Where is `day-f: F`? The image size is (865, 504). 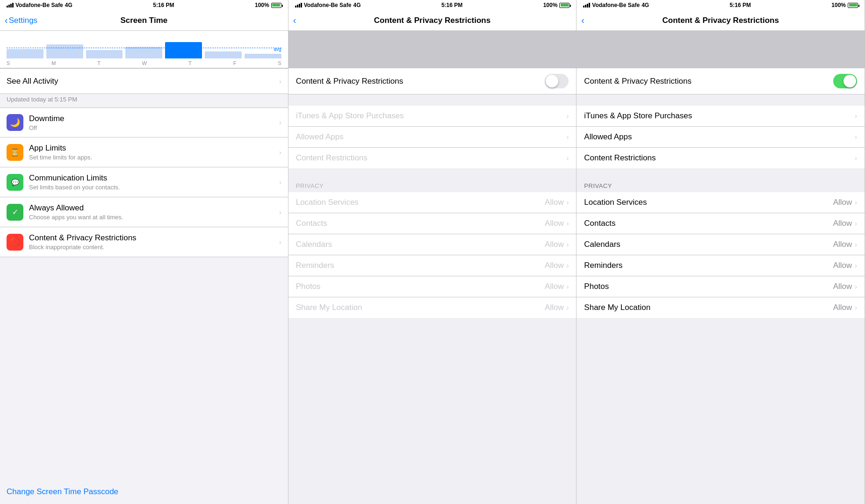 day-f: F is located at coordinates (235, 63).